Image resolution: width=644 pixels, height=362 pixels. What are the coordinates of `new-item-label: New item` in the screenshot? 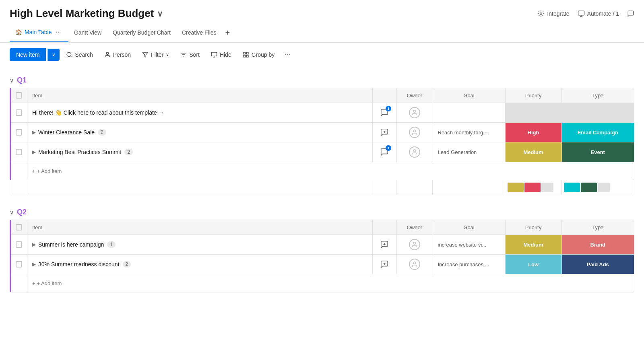 It's located at (28, 55).